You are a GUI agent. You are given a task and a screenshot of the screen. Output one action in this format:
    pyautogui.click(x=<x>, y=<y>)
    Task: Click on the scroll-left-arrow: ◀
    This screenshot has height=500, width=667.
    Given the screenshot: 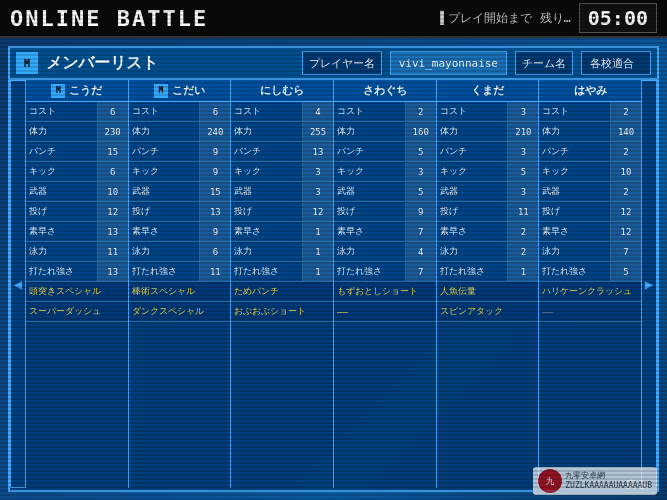 What is the action you would take?
    pyautogui.click(x=18, y=284)
    